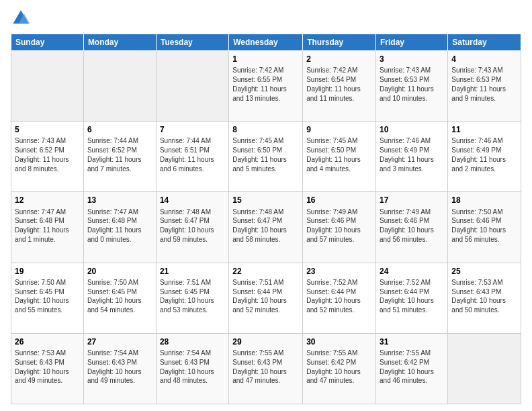  What do you see at coordinates (120, 130) in the screenshot?
I see `day-number: 6` at bounding box center [120, 130].